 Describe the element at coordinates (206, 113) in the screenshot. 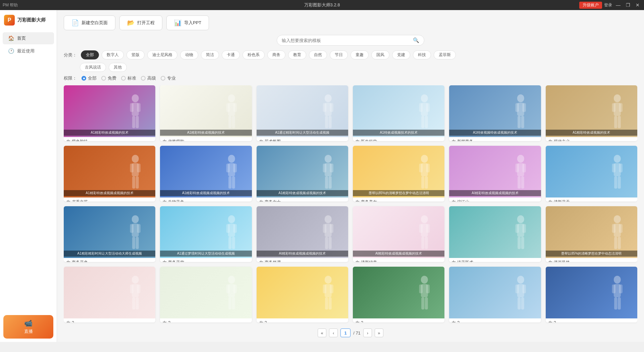

I see `template-card: A1精彩特效成视频的技术女-代雅紫韵` at that location.